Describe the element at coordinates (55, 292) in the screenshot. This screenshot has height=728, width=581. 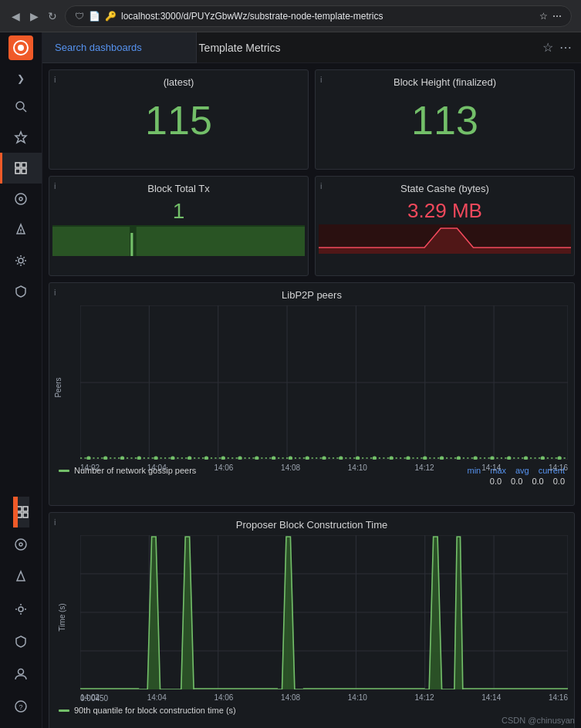
I see `panel-info-libp2p: i` at that location.